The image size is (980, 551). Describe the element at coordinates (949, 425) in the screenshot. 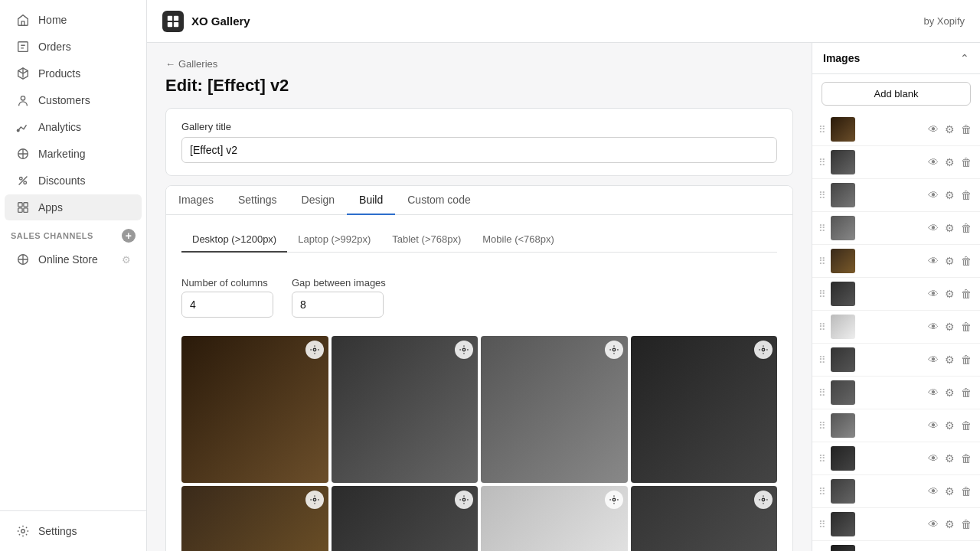

I see `panel-settings-10: ⚙` at that location.